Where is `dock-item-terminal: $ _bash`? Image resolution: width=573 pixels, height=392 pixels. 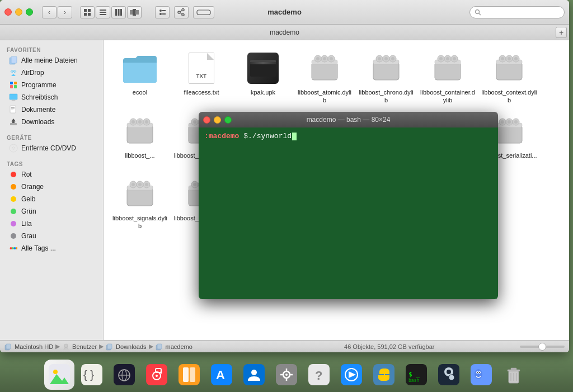
dock-item-terminal: $ _bash is located at coordinates (416, 375).